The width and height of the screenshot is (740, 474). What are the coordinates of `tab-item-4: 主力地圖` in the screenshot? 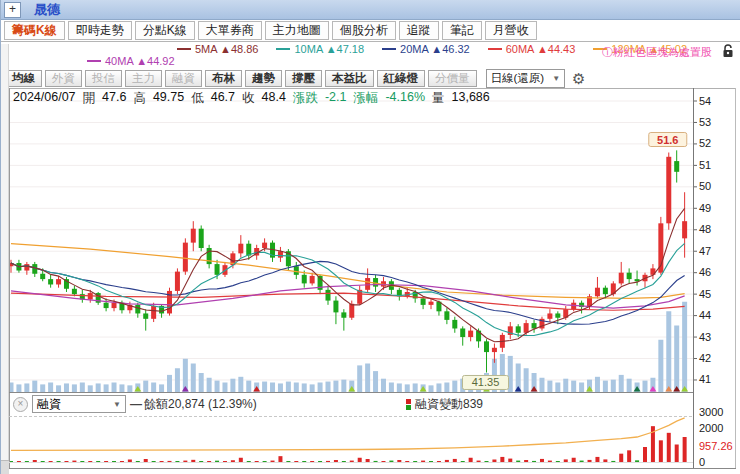 It's located at (297, 30).